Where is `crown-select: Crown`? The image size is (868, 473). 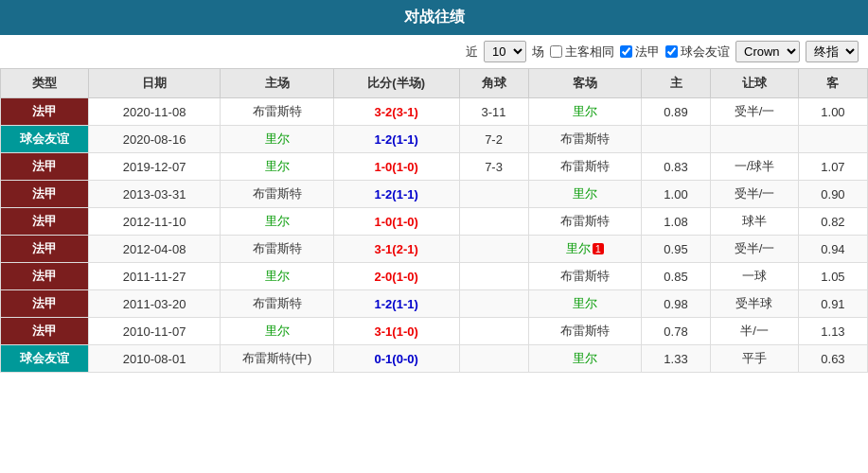
crown-select: Crown is located at coordinates (768, 51).